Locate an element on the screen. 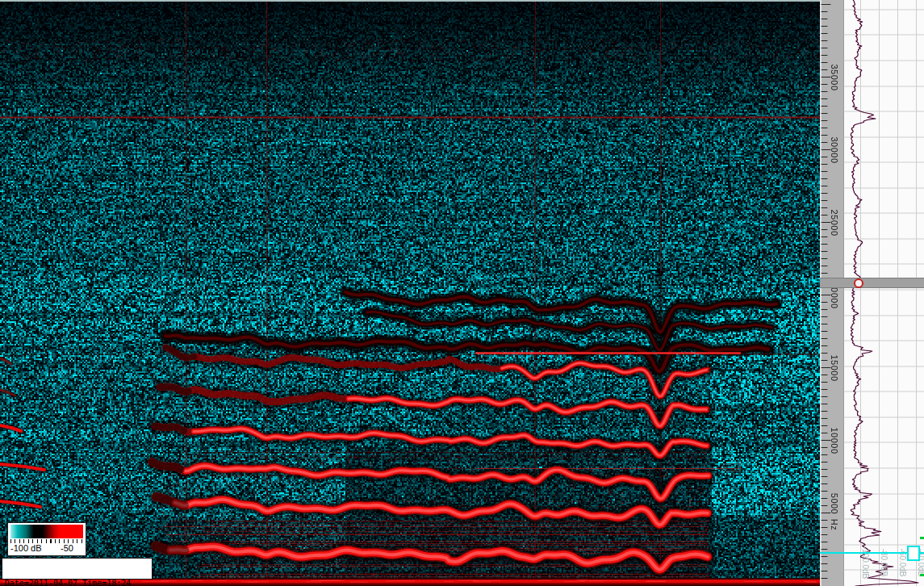 This screenshot has width=924, height=586. db-axis-label: -100.0dB is located at coordinates (865, 563).